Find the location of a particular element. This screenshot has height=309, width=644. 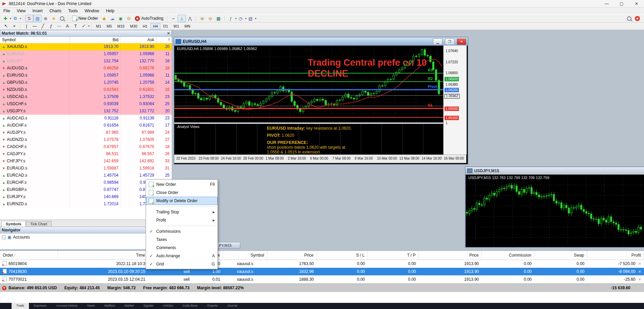

market-watch-row: ▲EURUSD.s1.059571.0596811 is located at coordinates (86, 76).